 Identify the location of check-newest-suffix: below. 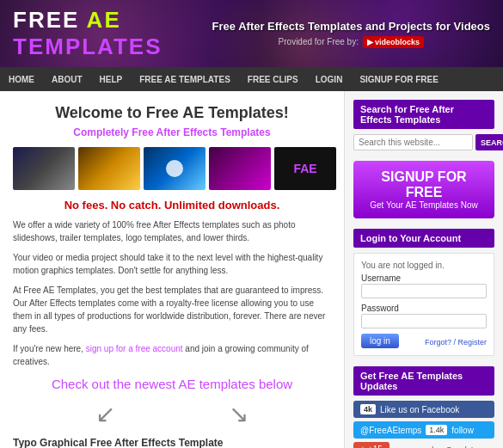
(275, 384).